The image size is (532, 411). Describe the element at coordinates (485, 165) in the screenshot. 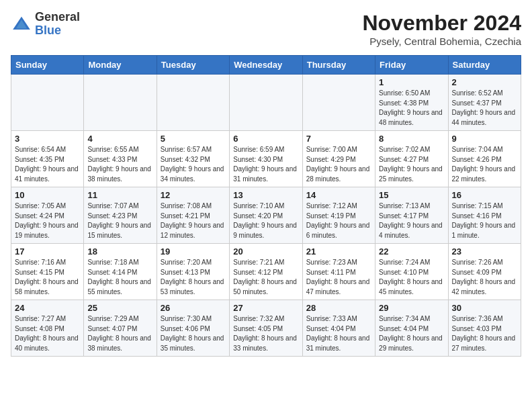

I see `day-info: Sunrise: 7:04 AM Sunset: 4:26 PM Dayligh…` at that location.